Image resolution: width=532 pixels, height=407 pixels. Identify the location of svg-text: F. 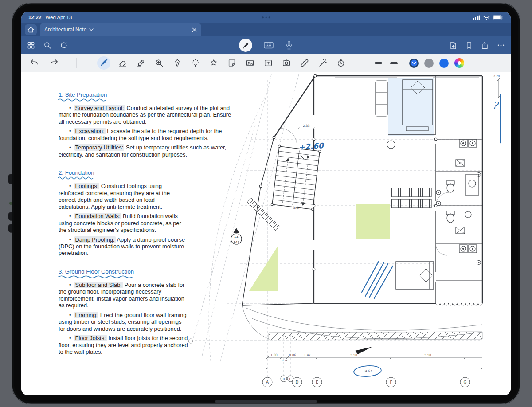
(391, 382).